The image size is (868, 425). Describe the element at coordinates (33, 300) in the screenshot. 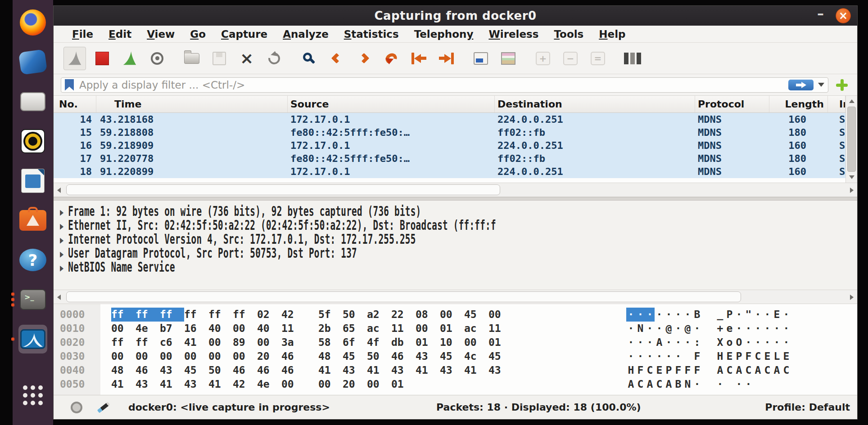

I see `dock-item-terminal: >_` at that location.